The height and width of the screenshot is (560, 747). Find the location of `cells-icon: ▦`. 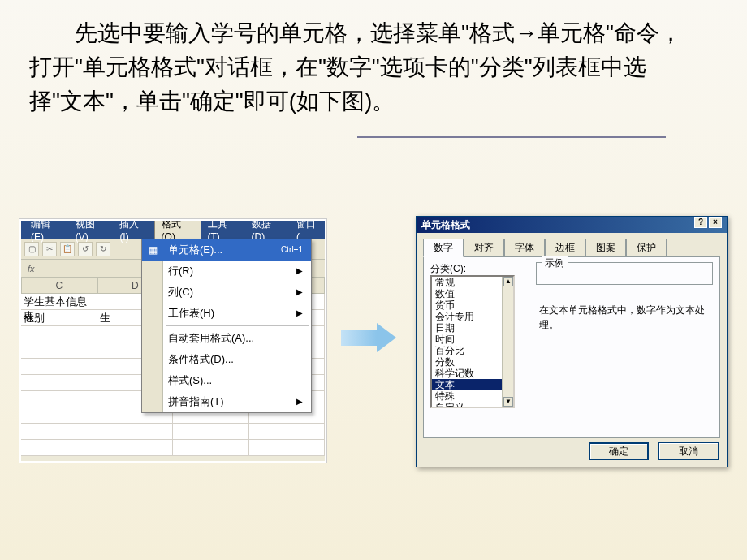

cells-icon: ▦ is located at coordinates (153, 250).